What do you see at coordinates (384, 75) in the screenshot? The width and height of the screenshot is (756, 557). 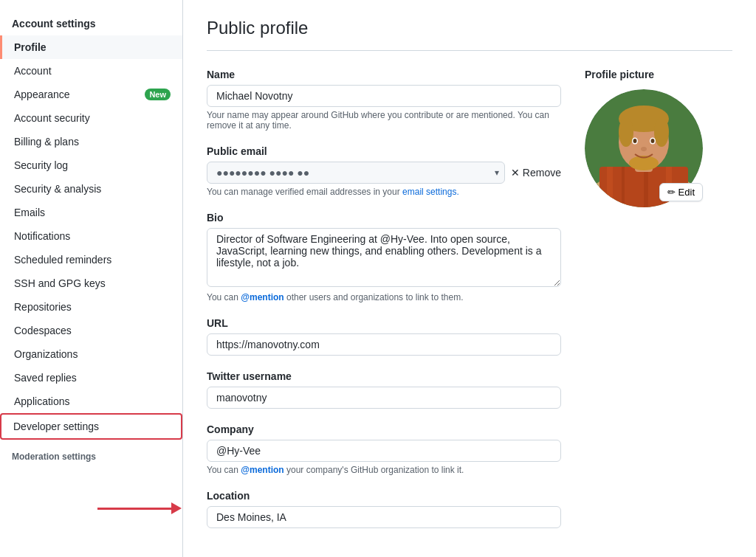 I see `name-label: Name` at bounding box center [384, 75].